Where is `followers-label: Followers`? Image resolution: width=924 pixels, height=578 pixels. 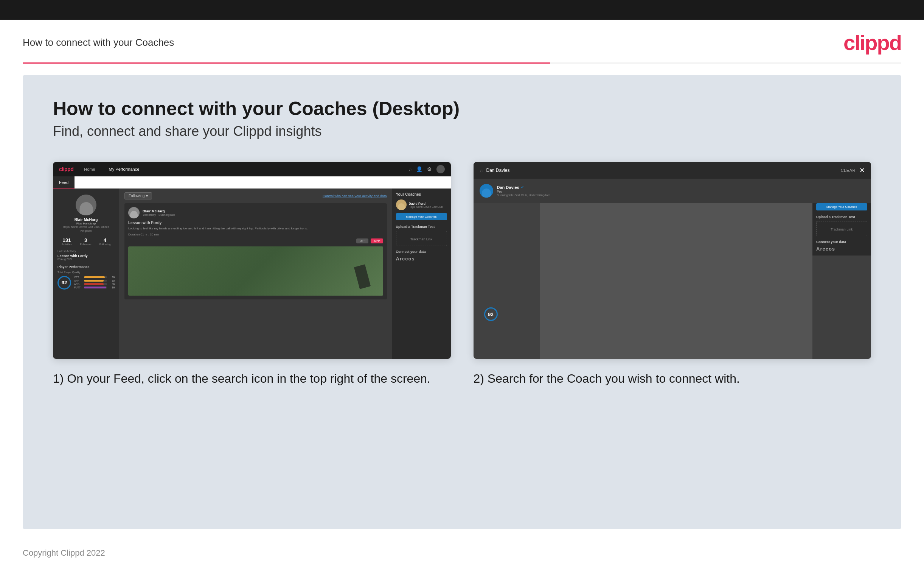
followers-label: Followers is located at coordinates (86, 245).